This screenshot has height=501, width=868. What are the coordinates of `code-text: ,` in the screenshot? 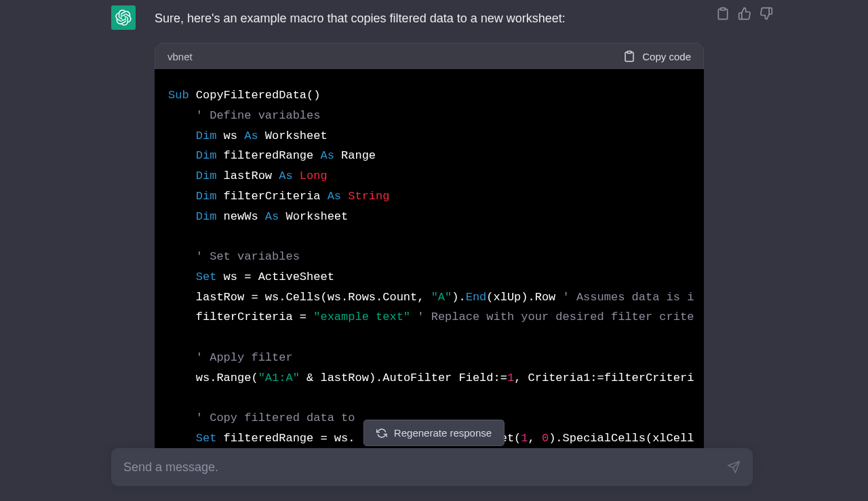 It's located at (535, 438).